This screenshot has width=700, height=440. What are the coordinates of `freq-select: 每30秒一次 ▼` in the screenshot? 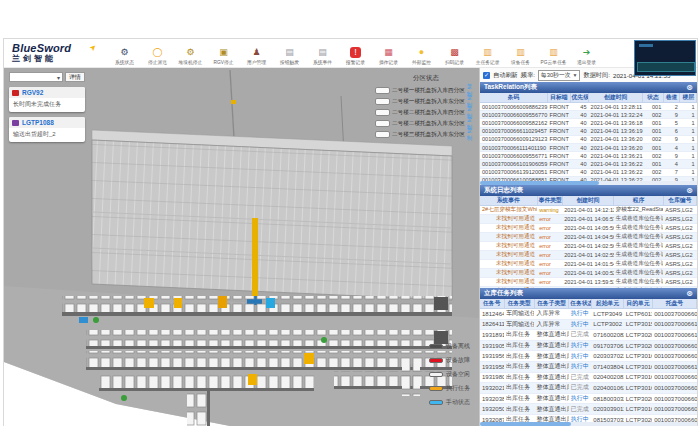 It's located at (560, 76).